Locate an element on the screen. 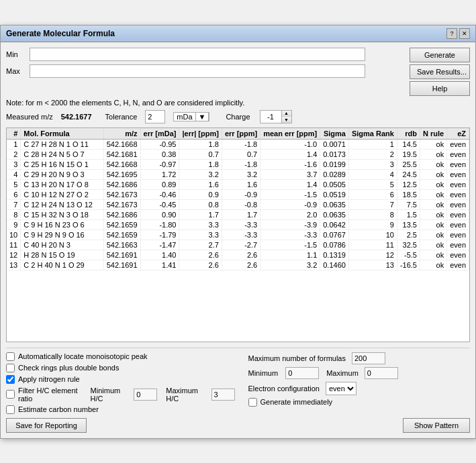 This screenshot has width=476, height=463. table-row: 2C 28 H 24 N 5 O 7542.16810.380.70.71.40… is located at coordinates (238, 154).